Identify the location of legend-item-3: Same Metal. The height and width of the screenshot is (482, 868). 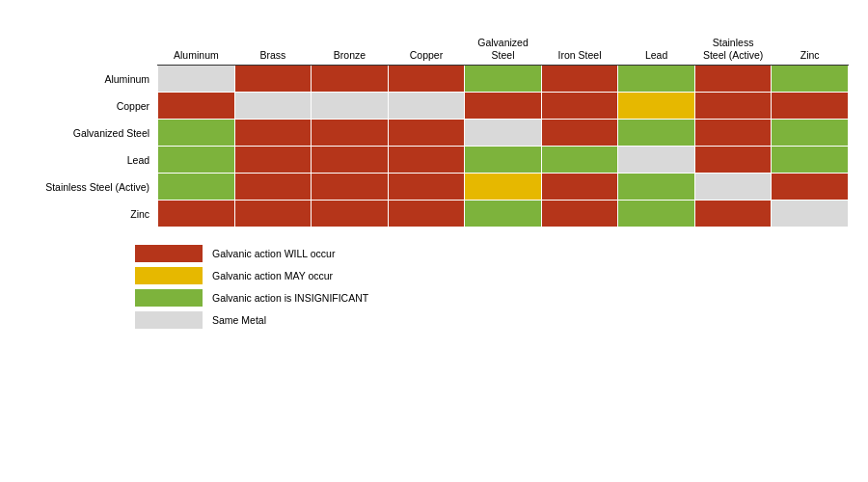
(252, 320).